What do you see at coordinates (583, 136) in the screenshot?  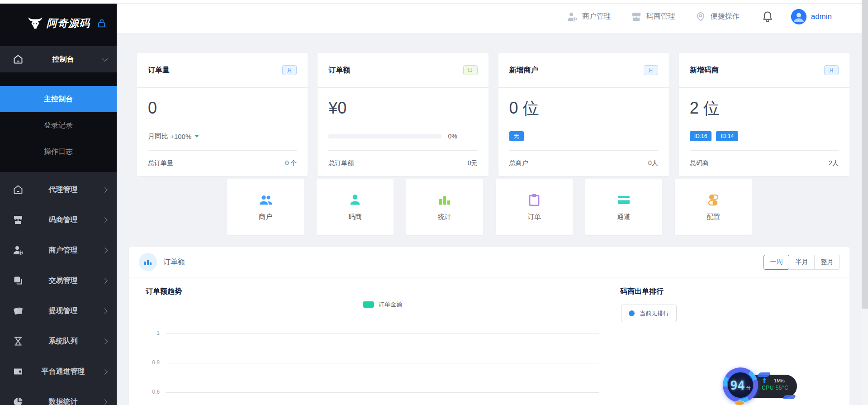 I see `card-subrow: 无` at bounding box center [583, 136].